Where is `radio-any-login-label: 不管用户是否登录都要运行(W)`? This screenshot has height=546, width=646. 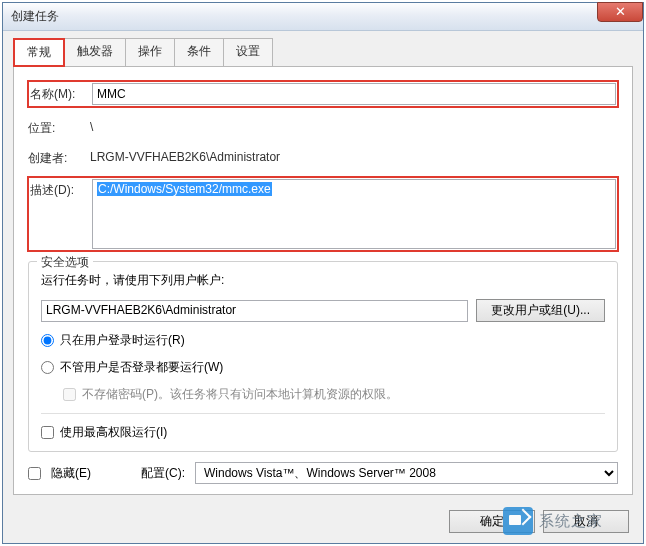 radio-any-login-label: 不管用户是否登录都要运行(W) is located at coordinates (142, 368).